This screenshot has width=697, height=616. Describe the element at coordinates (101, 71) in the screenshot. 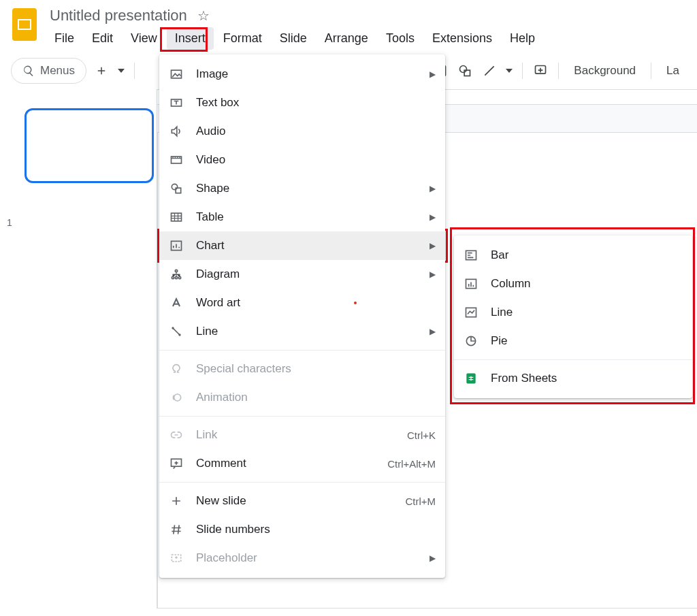

I see `new-slide-button` at that location.